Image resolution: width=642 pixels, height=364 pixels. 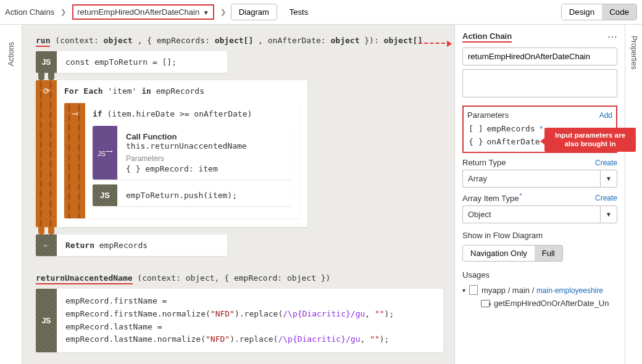 I want to click on toggle-code: Code, so click(x=619, y=12).